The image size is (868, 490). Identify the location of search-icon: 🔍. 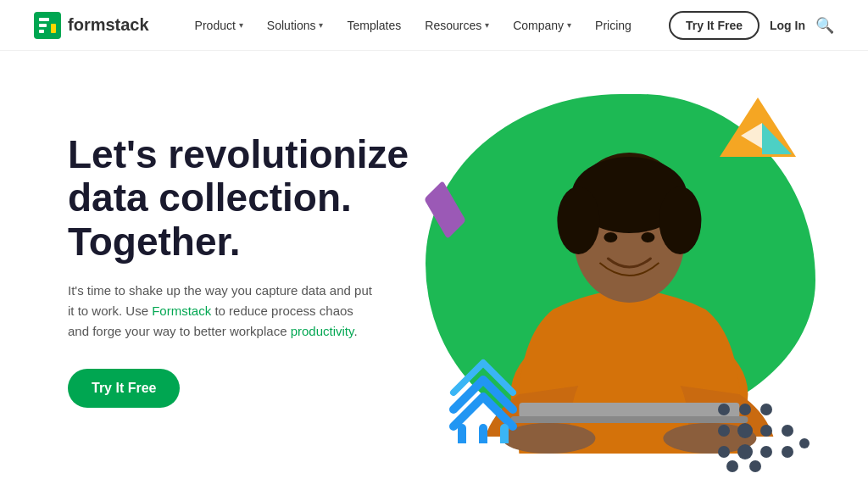
(825, 25).